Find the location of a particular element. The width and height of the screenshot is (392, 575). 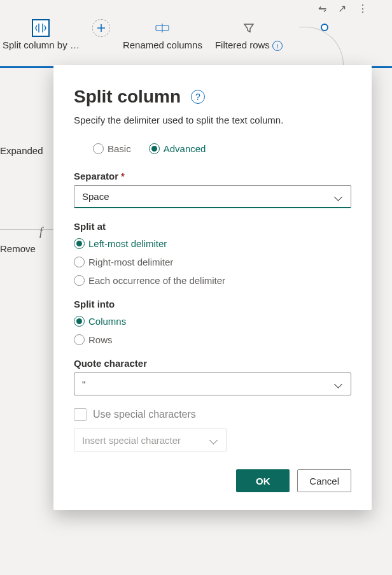

split-column-icon is located at coordinates (41, 28).